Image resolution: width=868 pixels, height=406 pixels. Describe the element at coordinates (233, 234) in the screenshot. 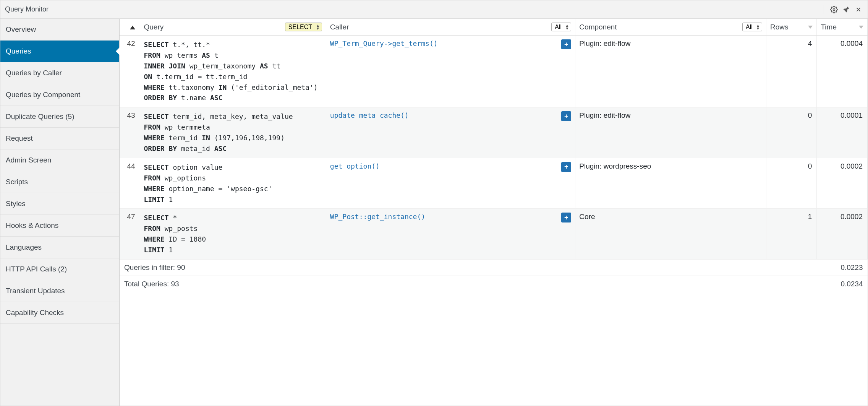

I see `query-sql: SELECT *FROM wp_postsWHERE ID = 1880LIMI…` at that location.